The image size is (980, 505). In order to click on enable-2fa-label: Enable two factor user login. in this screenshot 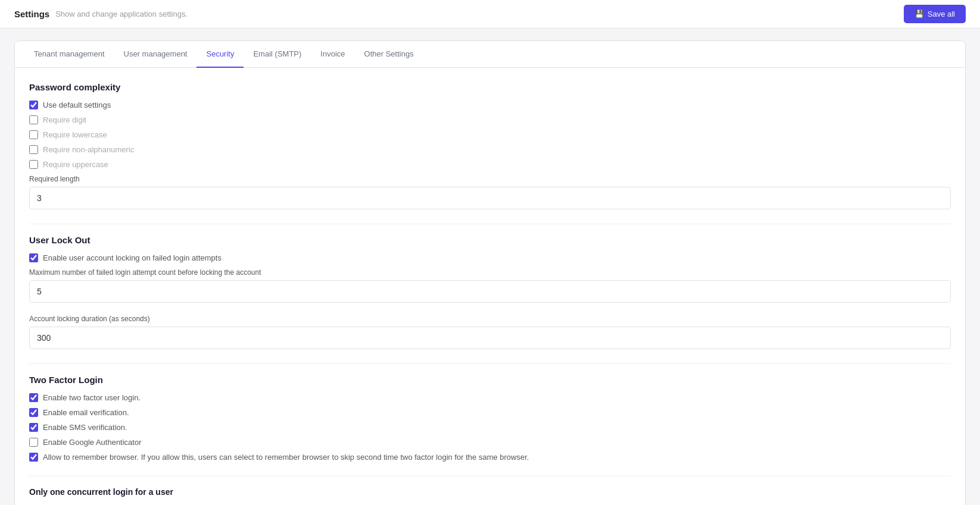, I will do `click(92, 397)`.